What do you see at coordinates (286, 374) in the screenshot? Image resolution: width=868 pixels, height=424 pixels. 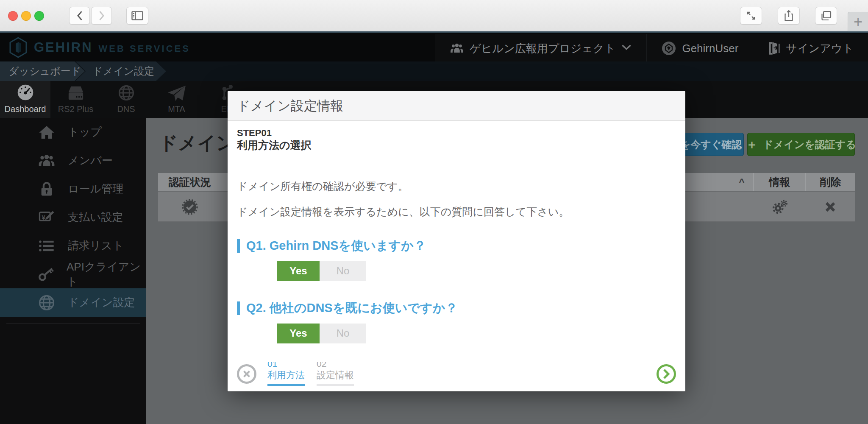 I see `wizard-step-01: 01利用方法` at bounding box center [286, 374].